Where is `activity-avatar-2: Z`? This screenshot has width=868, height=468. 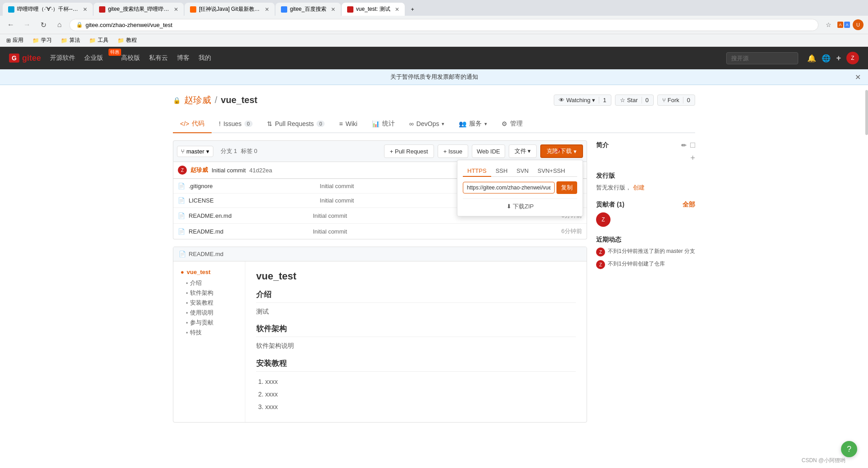
activity-avatar-2: Z is located at coordinates (601, 265).